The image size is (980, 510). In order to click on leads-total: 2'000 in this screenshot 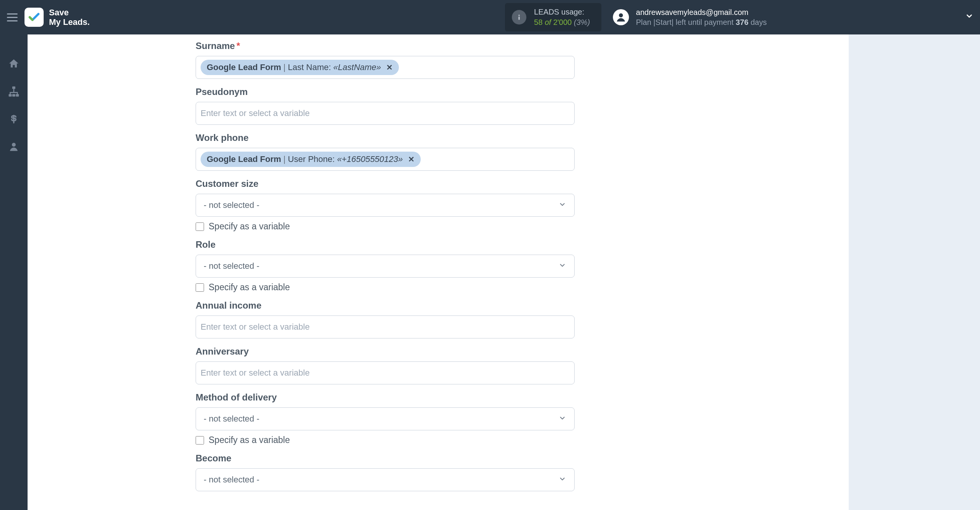, I will do `click(562, 22)`.